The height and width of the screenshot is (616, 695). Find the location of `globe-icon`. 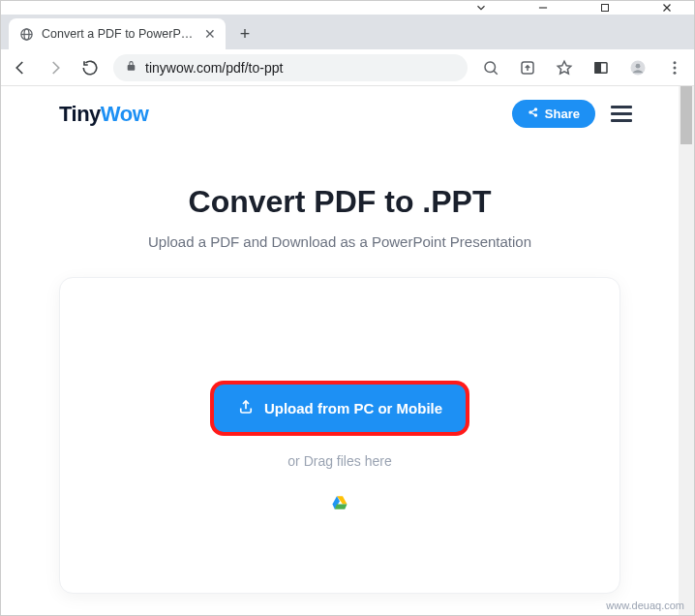

globe-icon is located at coordinates (26, 34).